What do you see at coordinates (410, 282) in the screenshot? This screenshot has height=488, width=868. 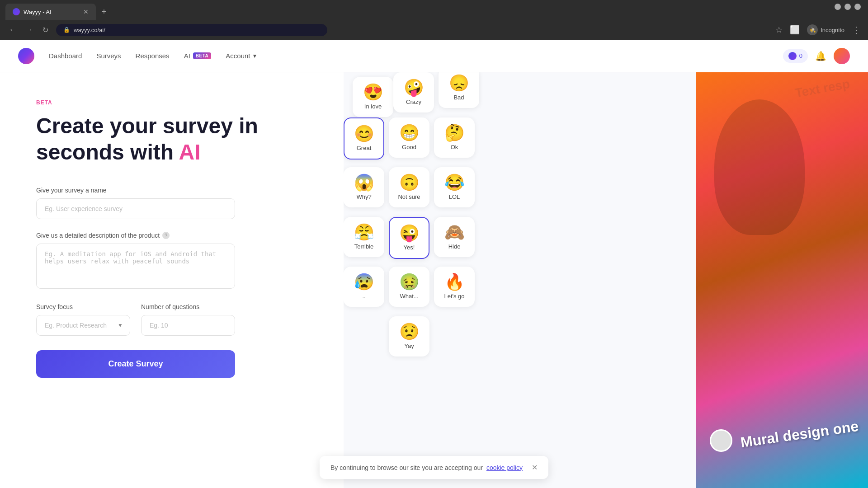 I see `emoji-icon: 🤢` at bounding box center [410, 282].